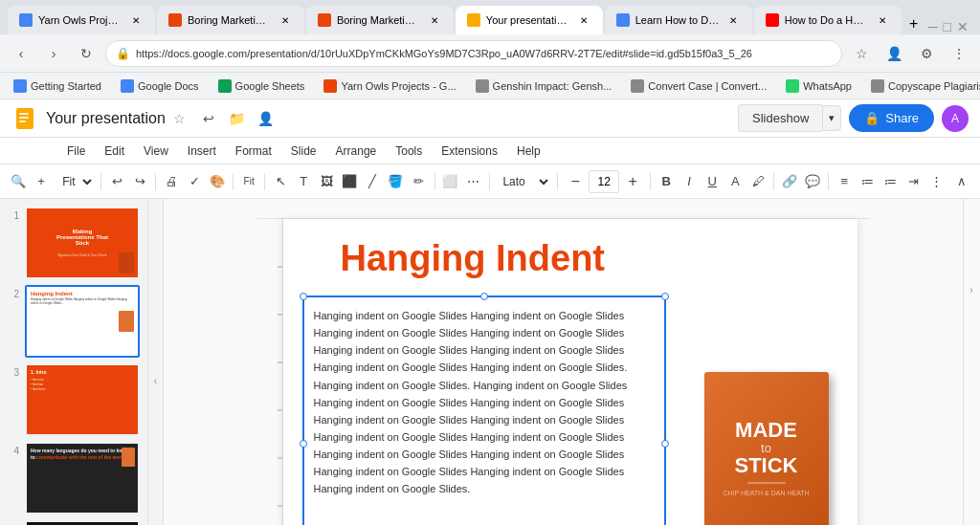 Image resolution: width=980 pixels, height=525 pixels. I want to click on slide-4-thumb: How many languages do you need to know t…, so click(82, 478).